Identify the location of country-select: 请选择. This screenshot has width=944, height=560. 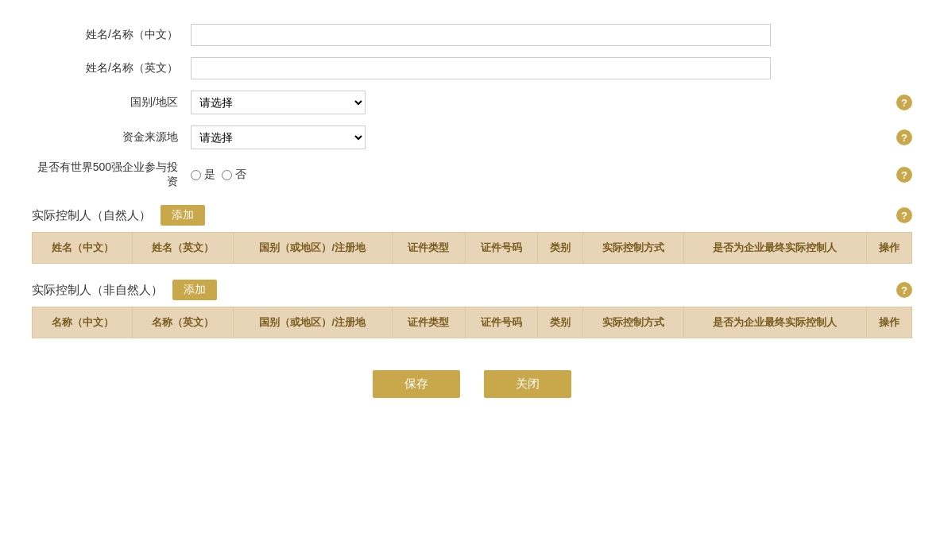
(278, 102).